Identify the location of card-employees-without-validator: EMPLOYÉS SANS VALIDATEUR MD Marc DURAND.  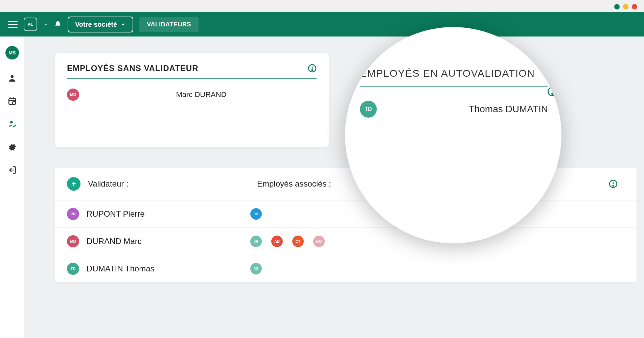
(192, 100).